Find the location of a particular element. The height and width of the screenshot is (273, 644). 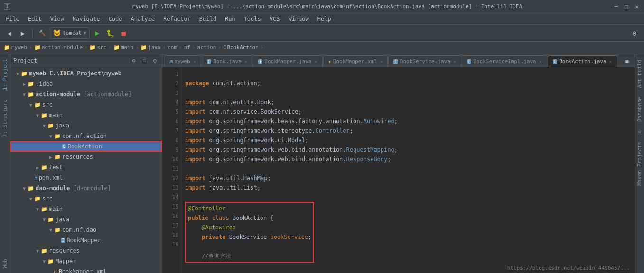

tree-dao-java: ▼ 📁 java is located at coordinates (86, 219).